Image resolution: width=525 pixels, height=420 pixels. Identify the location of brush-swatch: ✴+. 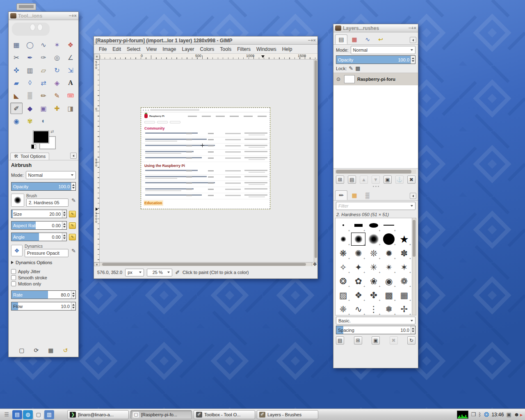
(389, 267).